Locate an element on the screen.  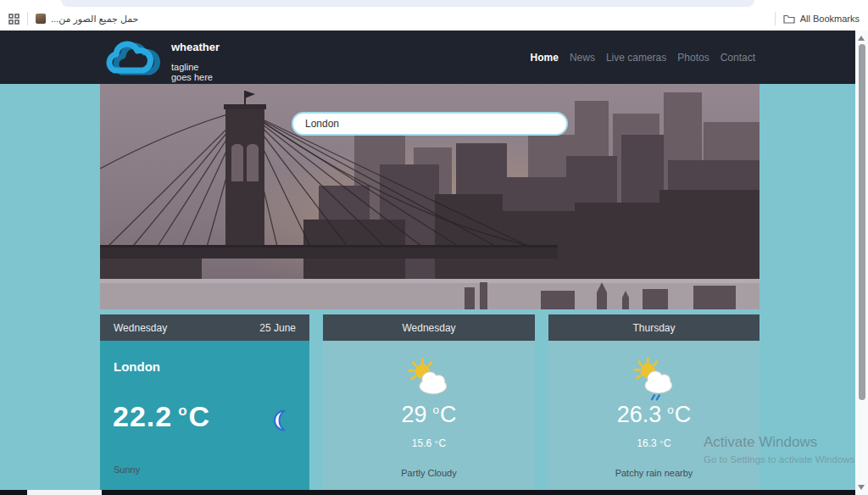
taskbar-strip is located at coordinates (427, 492).